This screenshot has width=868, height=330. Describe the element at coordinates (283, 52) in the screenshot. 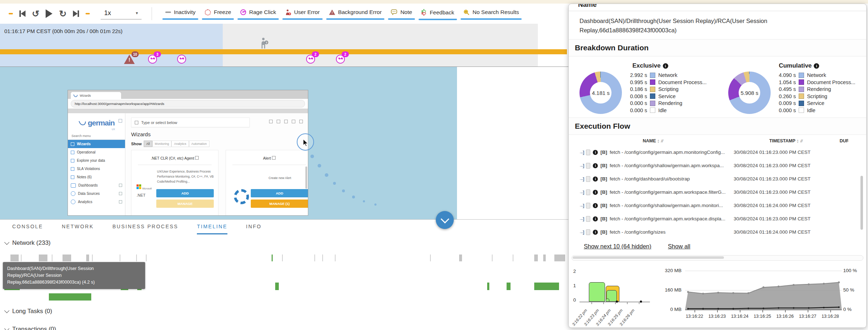

I see `timeline-progress-bar` at that location.